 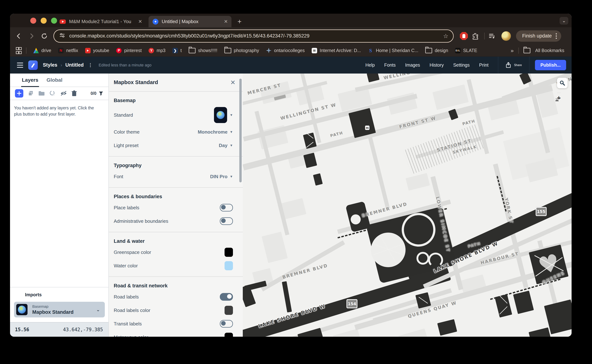 What do you see at coordinates (519, 51) in the screenshot?
I see `bookmarks-divider` at bounding box center [519, 51].